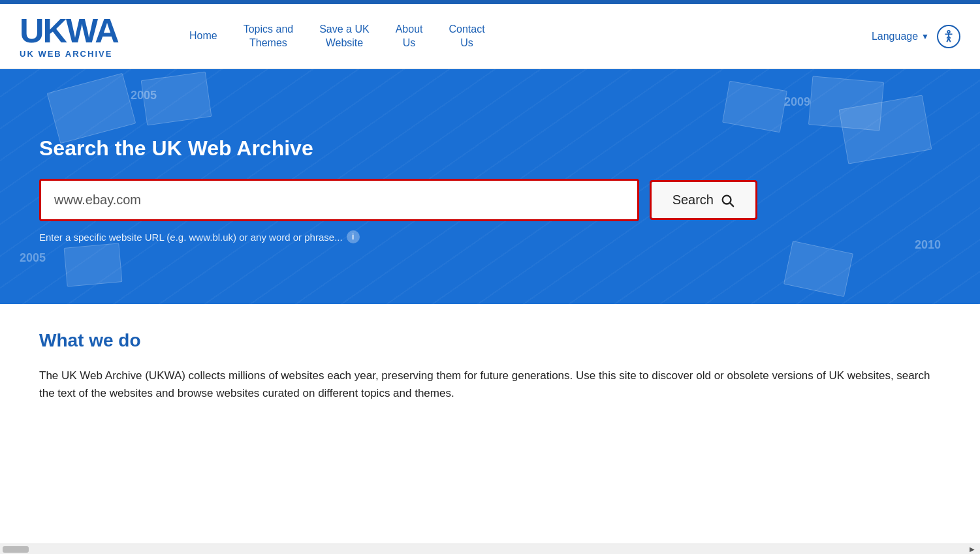 The image size is (980, 554). Describe the element at coordinates (340, 200) in the screenshot. I see `search-input-wrapper` at that location.